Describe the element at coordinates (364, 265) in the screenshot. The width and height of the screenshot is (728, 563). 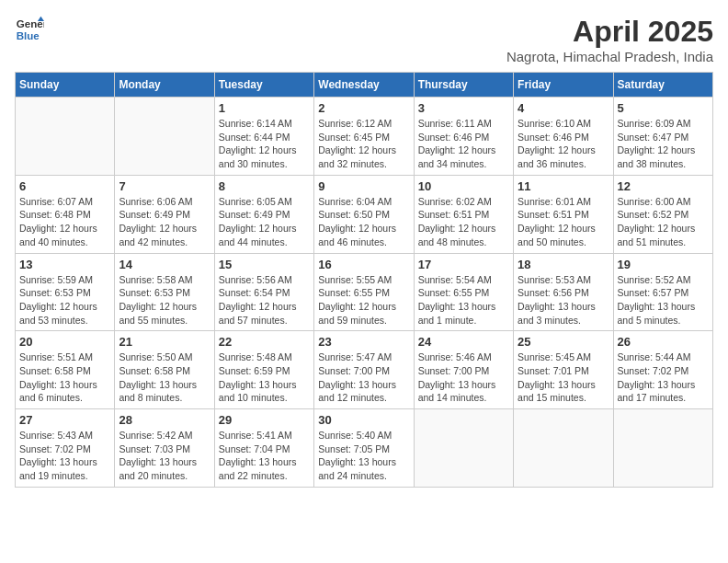
I see `day-number: 16` at that location.